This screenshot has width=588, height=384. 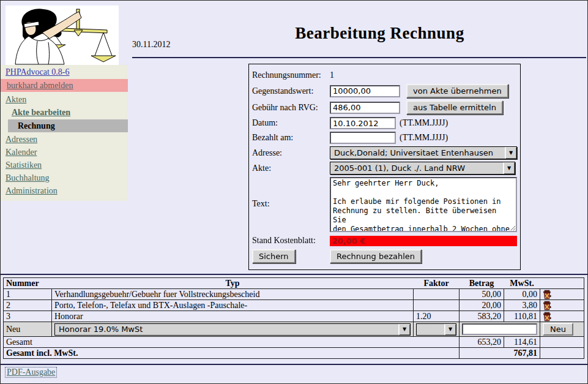 I want to click on cell-betrag: 20,00, so click(x=482, y=306).